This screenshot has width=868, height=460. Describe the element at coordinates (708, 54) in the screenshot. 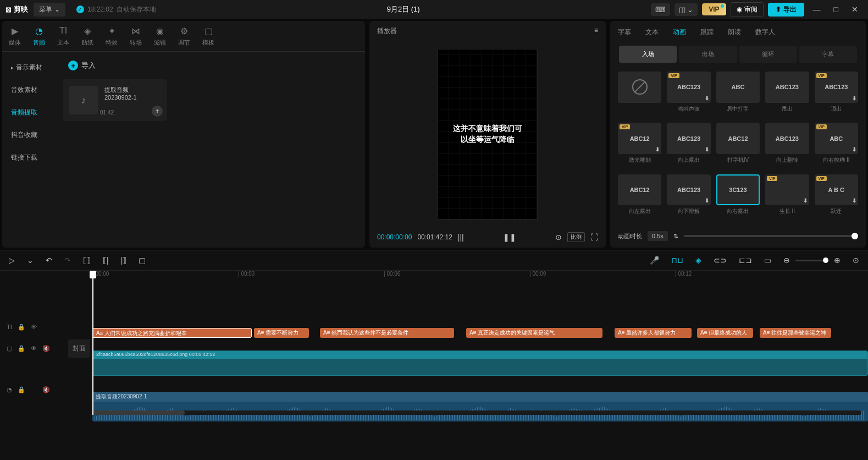

I see `subtab-出场: 出场` at that location.